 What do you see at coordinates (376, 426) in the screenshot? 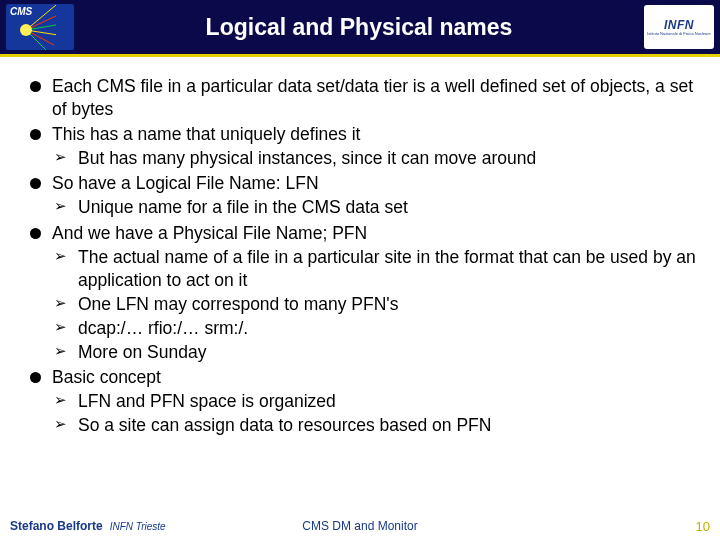
I see `sub-bullet-item: So a site can assign data to resources b…` at bounding box center [376, 426].